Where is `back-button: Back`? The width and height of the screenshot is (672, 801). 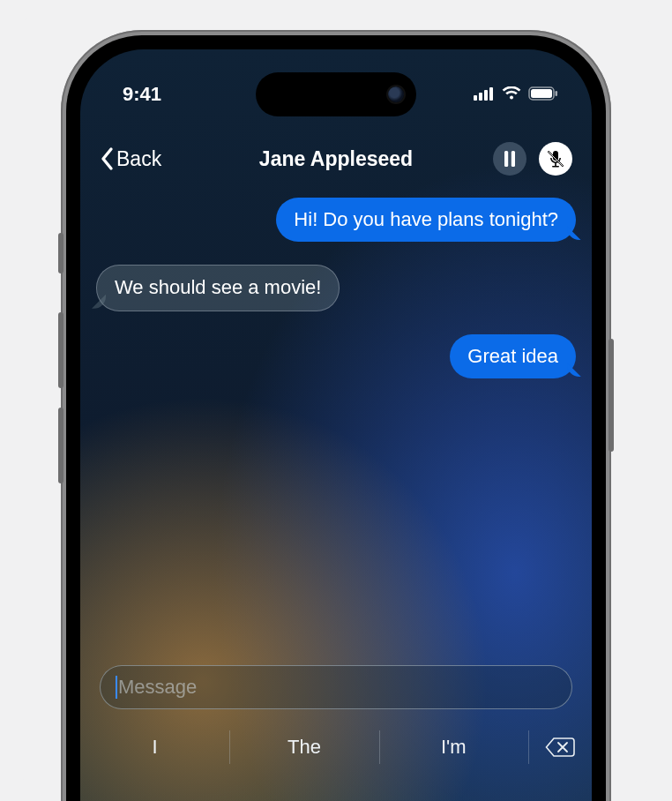 back-button: Back is located at coordinates (131, 159).